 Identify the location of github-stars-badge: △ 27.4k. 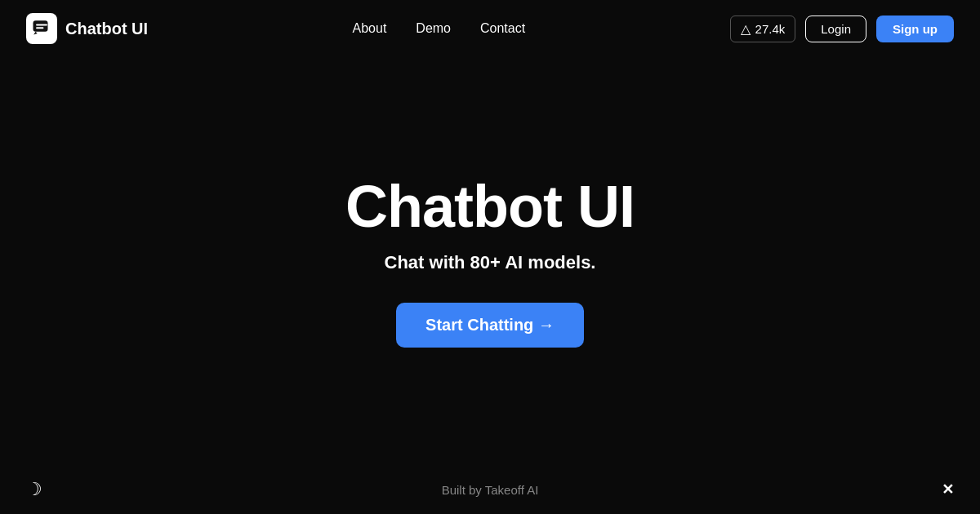
(763, 29).